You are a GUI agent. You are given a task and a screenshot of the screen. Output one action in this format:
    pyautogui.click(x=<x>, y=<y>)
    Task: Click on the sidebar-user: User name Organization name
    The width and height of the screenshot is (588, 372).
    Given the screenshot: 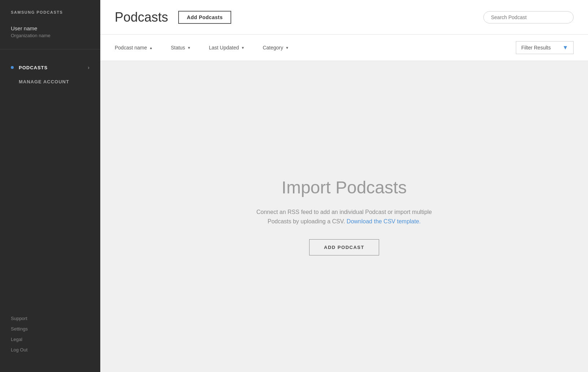 What is the action you would take?
    pyautogui.click(x=50, y=35)
    